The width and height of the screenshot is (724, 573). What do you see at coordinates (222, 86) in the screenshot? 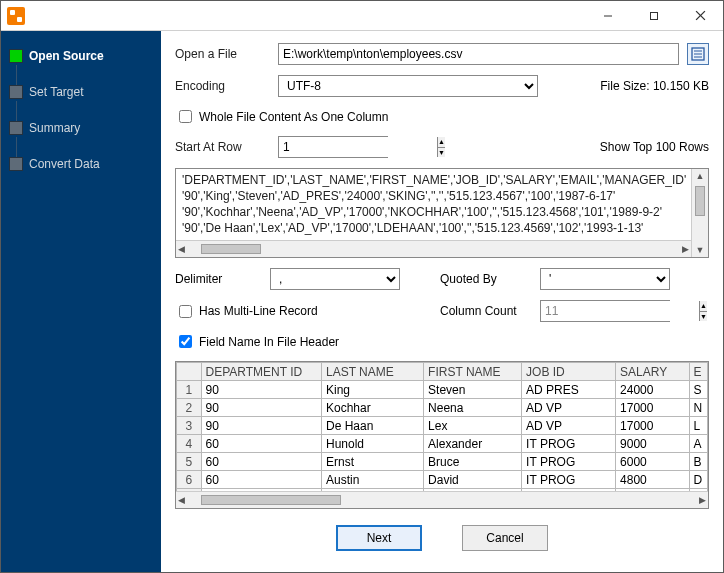
I see `encoding-label: Encoding` at bounding box center [222, 86].